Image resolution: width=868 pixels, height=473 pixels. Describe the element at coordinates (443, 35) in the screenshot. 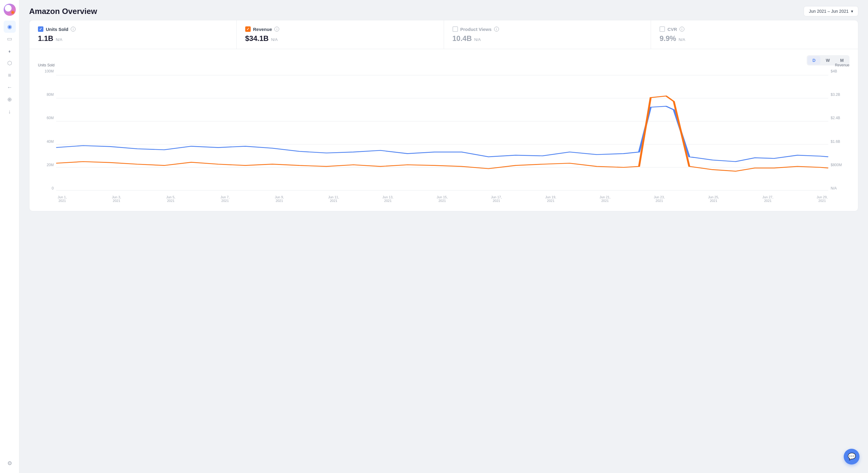

I see `metrics-row: ✓ Units Sold i 1.1B N/A ✓ Revenue i $34.…` at that location.